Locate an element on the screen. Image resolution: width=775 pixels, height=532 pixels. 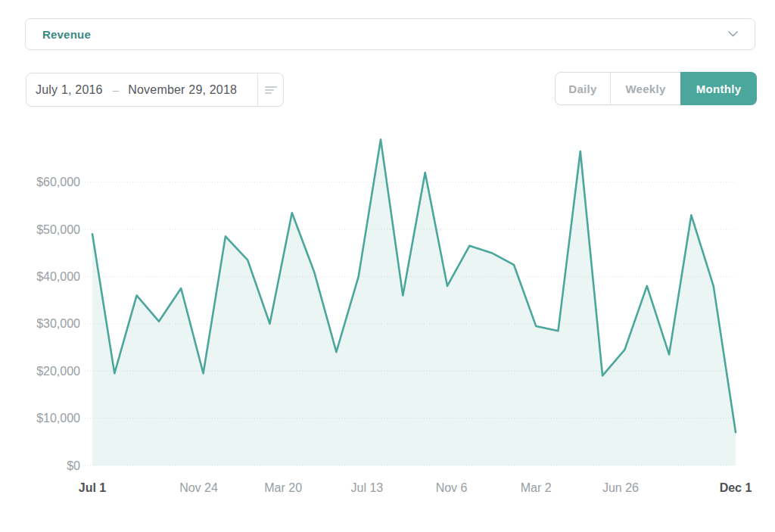
date-range-presets-button is located at coordinates (270, 89).